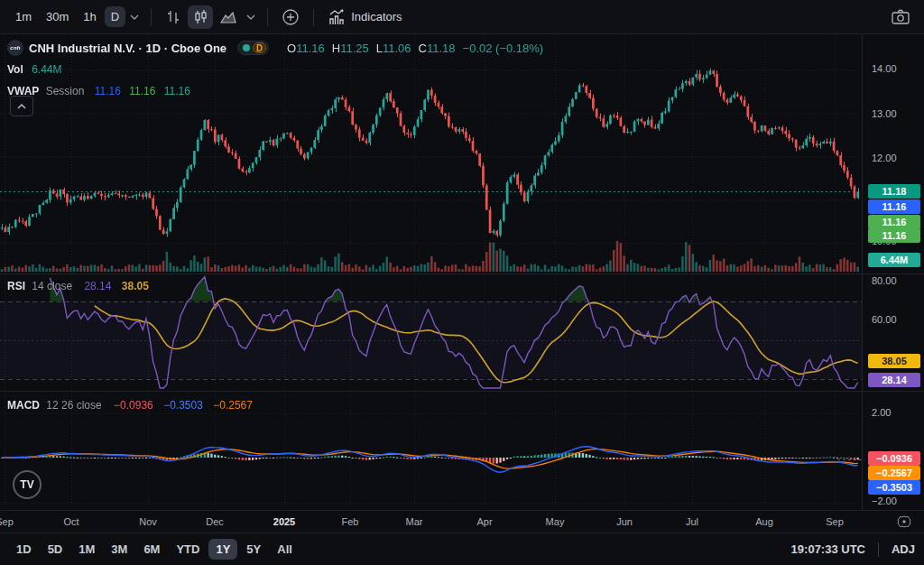  What do you see at coordinates (692, 522) in the screenshot?
I see `time-axis-label: Jul` at bounding box center [692, 522].